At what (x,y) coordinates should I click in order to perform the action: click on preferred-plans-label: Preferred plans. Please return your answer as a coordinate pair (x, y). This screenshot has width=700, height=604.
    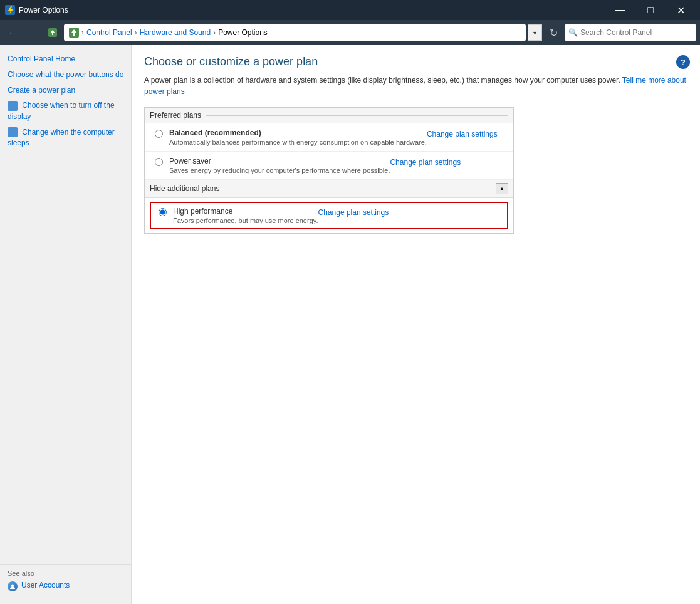
    Looking at the image, I should click on (175, 115).